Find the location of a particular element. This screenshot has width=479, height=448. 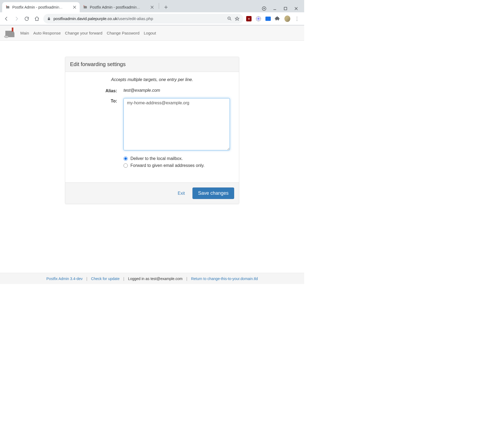

home-button is located at coordinates (37, 19).